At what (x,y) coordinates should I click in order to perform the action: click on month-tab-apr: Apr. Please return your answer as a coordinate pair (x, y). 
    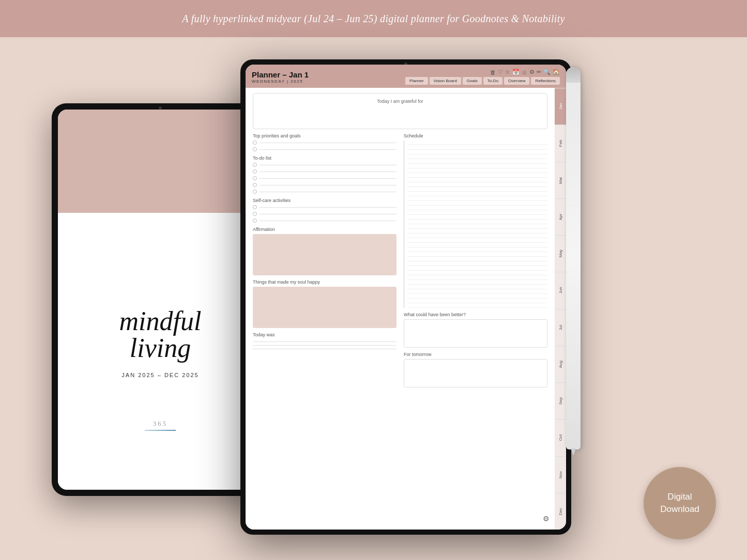
    Looking at the image, I should click on (560, 217).